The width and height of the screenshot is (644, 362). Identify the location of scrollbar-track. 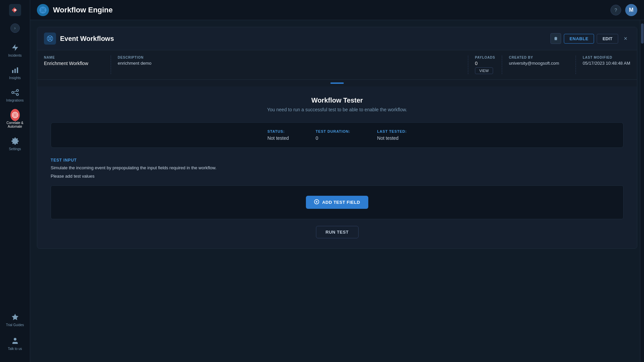
(642, 191).